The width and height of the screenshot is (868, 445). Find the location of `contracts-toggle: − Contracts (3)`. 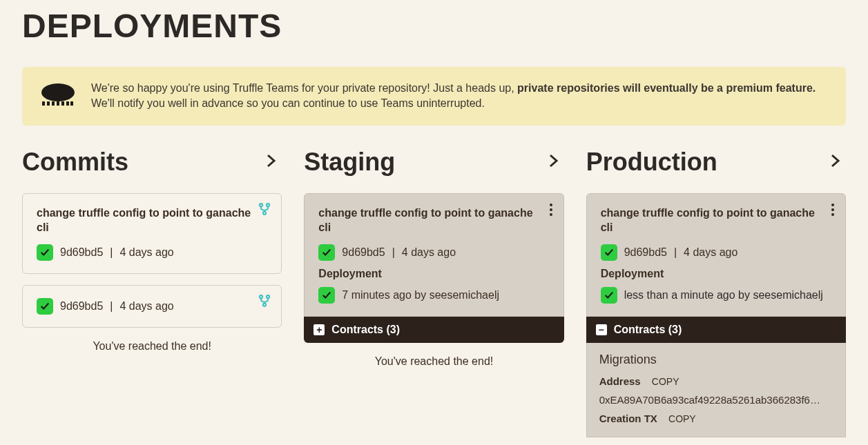

contracts-toggle: − Contracts (3) is located at coordinates (716, 330).